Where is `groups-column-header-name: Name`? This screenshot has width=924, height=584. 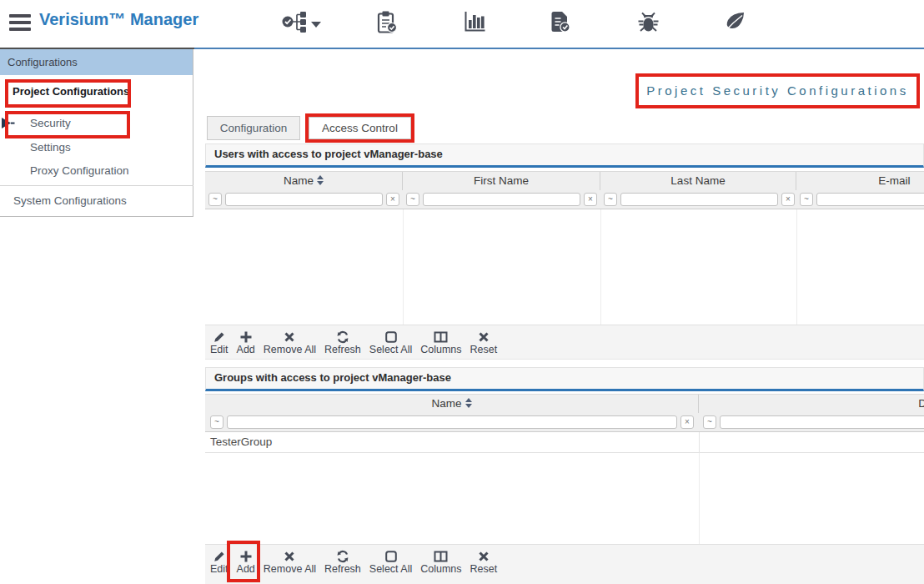 groups-column-header-name: Name is located at coordinates (452, 404).